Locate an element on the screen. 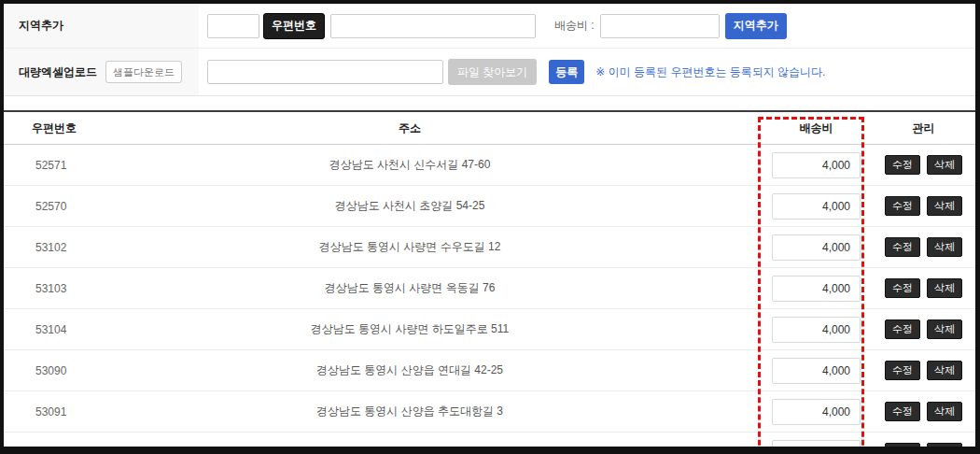  file-path-input is located at coordinates (325, 72).